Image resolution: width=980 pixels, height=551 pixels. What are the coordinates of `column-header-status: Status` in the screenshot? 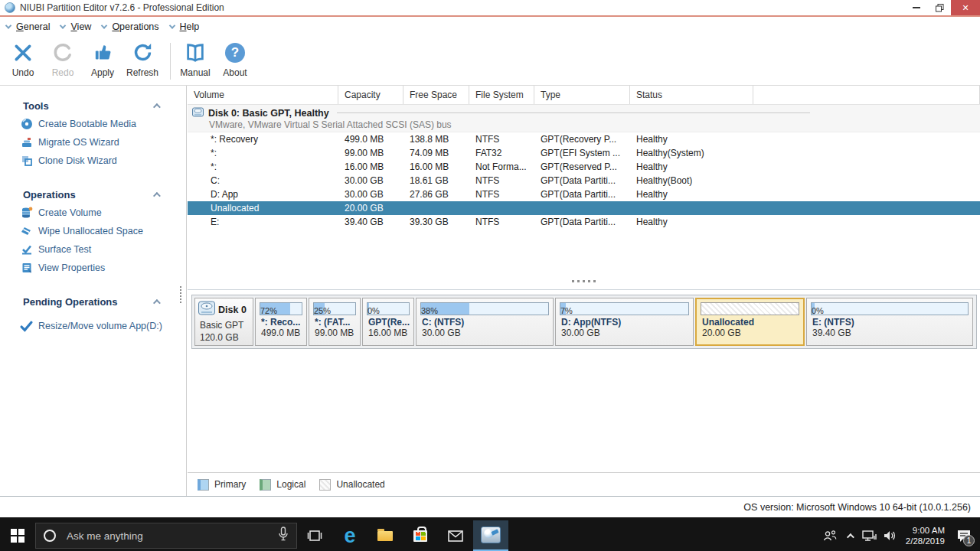 It's located at (692, 95).